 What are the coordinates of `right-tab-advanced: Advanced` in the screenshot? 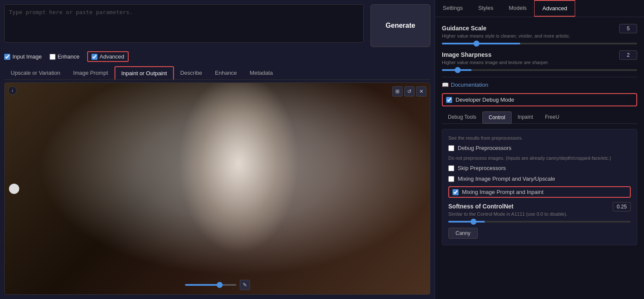 It's located at (555, 9).